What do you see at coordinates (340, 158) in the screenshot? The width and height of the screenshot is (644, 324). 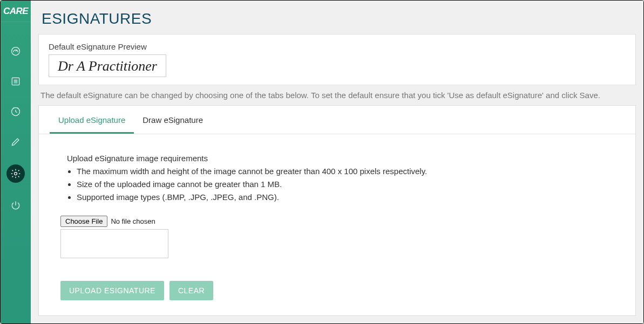 I see `requirements-heading: Upload eSignature image requirements` at bounding box center [340, 158].